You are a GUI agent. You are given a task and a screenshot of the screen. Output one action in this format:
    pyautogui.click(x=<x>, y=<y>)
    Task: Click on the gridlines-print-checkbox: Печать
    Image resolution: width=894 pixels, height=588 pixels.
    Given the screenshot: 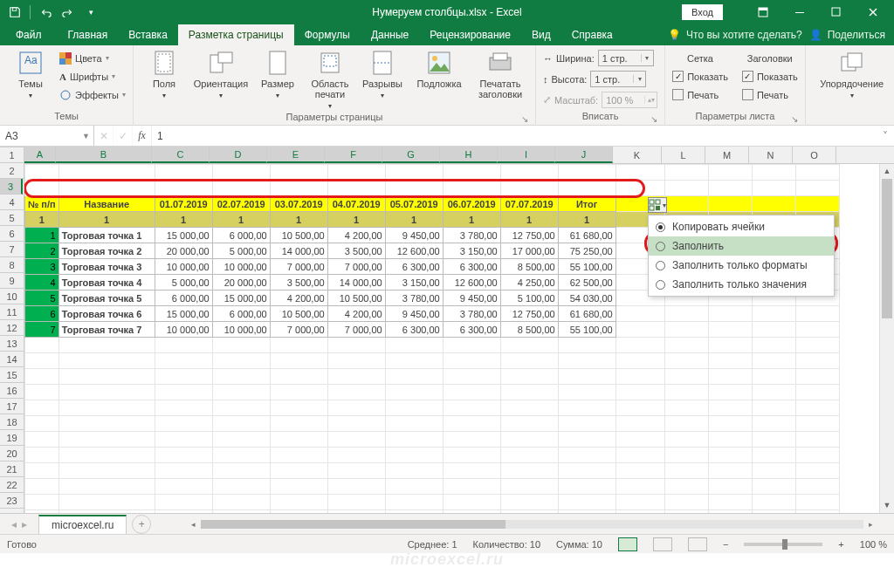 What is the action you would take?
    pyautogui.click(x=700, y=94)
    